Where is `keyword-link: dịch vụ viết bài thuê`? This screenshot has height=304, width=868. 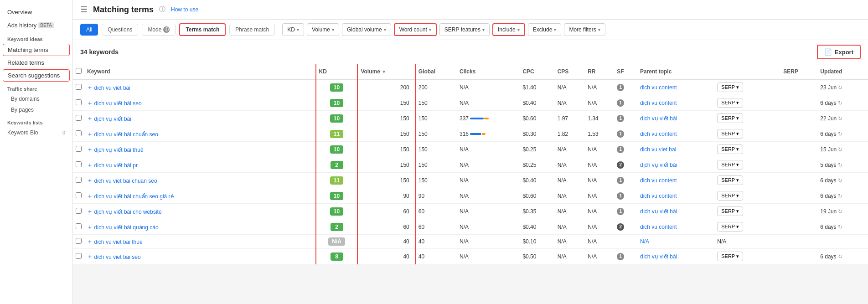 keyword-link: dịch vụ viết bài thuê is located at coordinates (119, 150).